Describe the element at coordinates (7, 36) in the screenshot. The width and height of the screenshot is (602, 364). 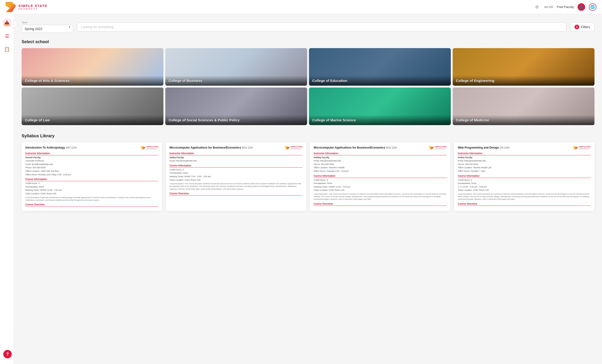
I see `sidebar-item-catalog: ☰` at that location.